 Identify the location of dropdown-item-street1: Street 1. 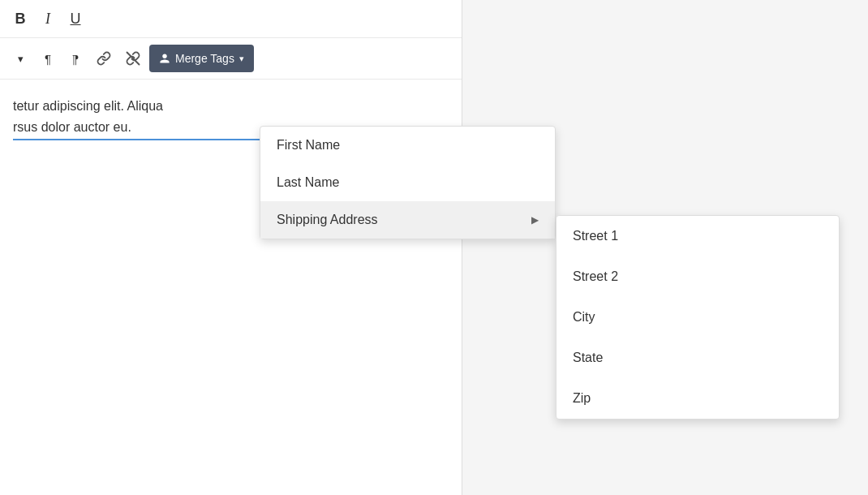
(698, 236).